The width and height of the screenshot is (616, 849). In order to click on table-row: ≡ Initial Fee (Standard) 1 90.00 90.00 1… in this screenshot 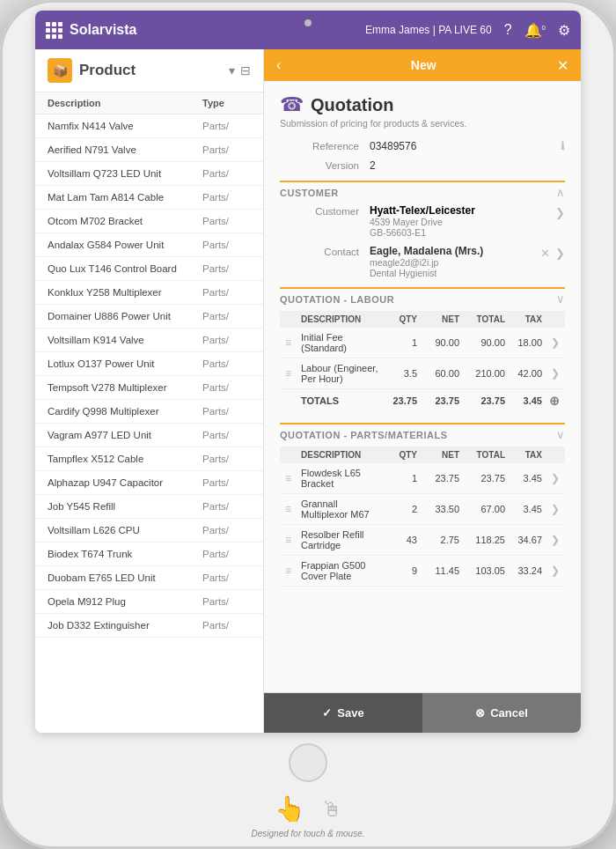, I will do `click(422, 343)`.